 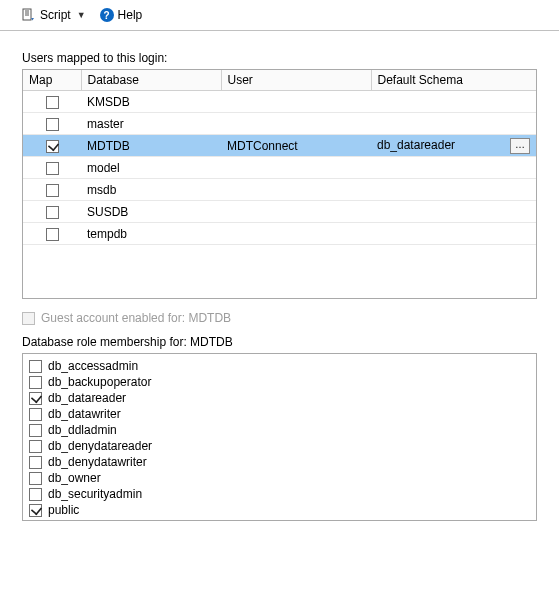 I want to click on column-database: Database, so click(x=151, y=80).